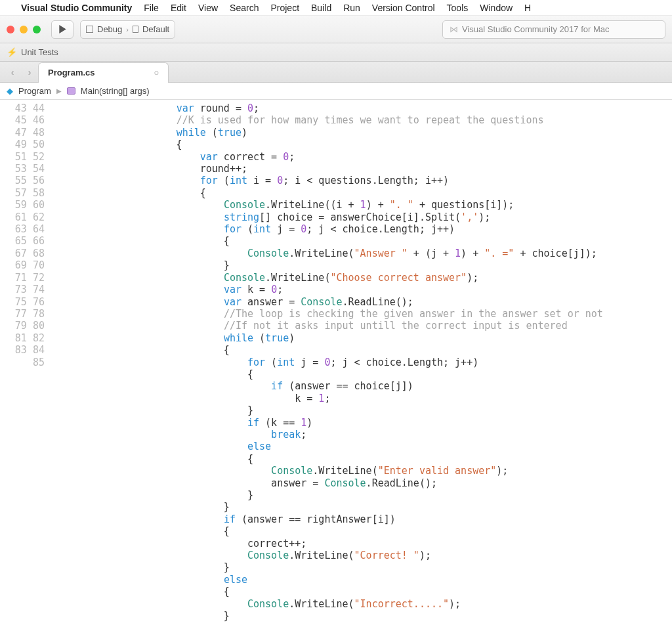  I want to click on unit-tests-label: Unit Tests, so click(39, 53).